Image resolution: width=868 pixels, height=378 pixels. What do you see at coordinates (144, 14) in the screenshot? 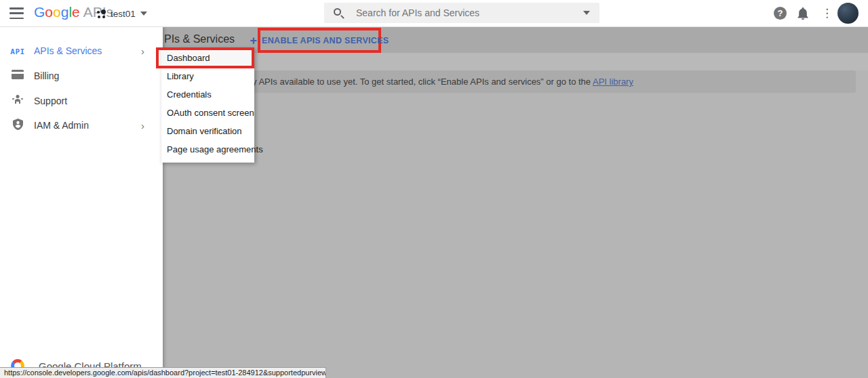
I see `chevron-down-icon` at bounding box center [144, 14].